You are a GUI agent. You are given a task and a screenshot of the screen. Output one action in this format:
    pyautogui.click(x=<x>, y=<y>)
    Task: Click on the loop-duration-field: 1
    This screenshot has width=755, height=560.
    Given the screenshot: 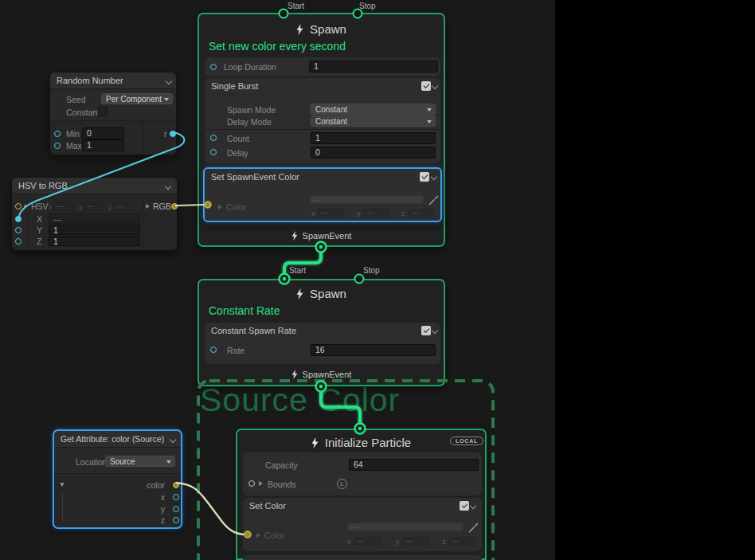 What is the action you would take?
    pyautogui.click(x=374, y=67)
    